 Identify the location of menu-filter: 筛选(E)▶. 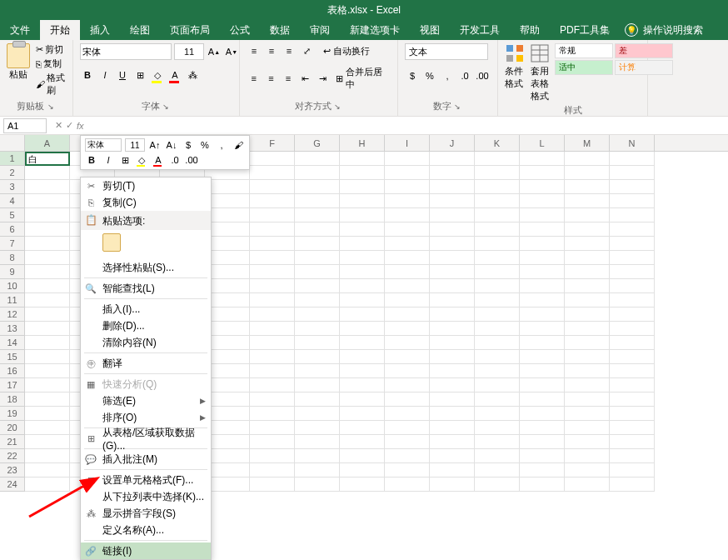
(146, 401).